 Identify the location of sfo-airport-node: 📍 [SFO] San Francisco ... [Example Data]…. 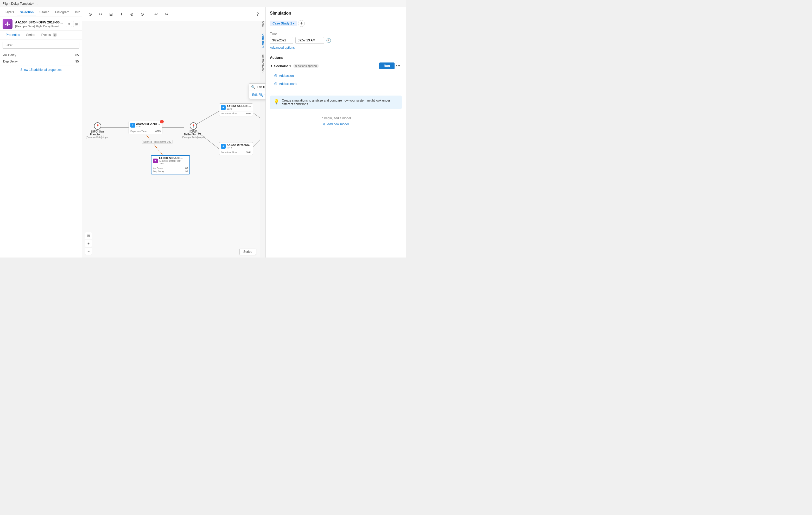
(98, 131).